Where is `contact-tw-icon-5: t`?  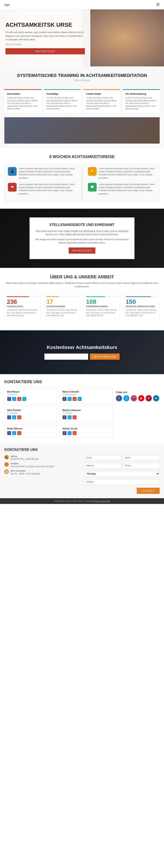
contact-tw-icon-5: t is located at coordinates (14, 433).